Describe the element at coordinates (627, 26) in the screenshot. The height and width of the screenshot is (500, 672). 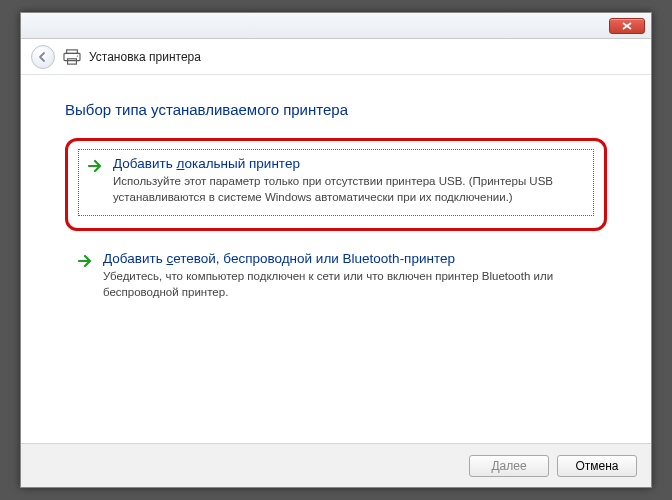
I see `close-button` at that location.